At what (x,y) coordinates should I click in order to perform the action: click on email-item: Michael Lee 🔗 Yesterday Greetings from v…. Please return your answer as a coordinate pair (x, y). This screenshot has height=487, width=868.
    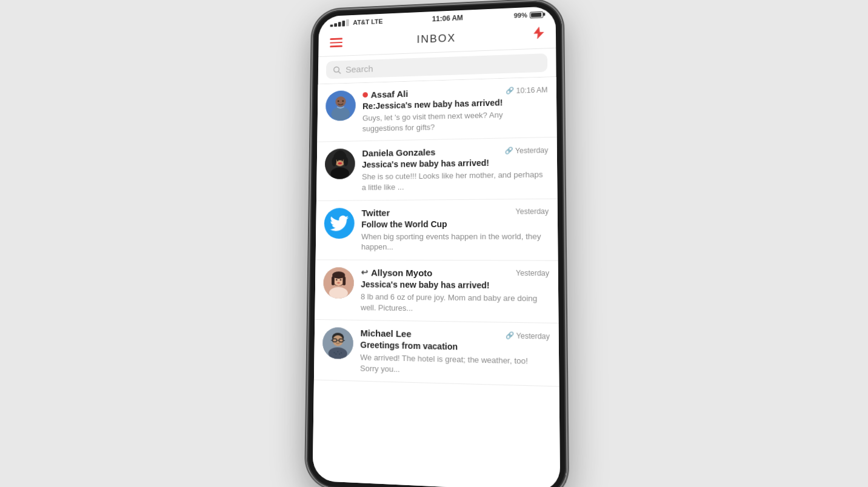
    Looking at the image, I should click on (436, 354).